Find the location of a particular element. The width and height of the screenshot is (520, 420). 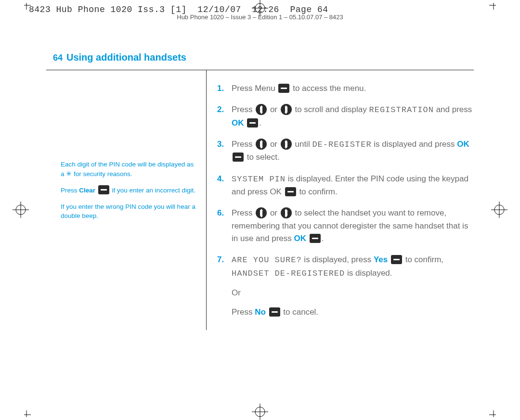

step: 3. Press or until DE-REGISTER is display… is located at coordinates (346, 151).